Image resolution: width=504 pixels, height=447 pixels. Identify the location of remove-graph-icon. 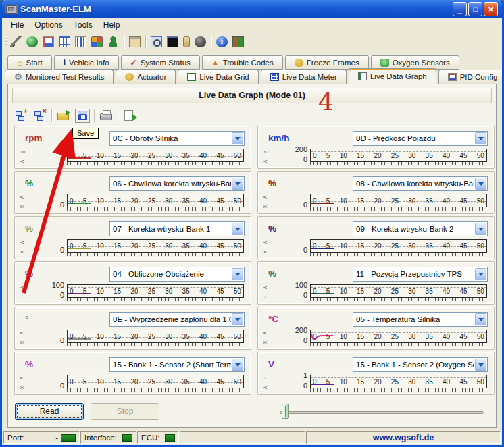
(40, 116).